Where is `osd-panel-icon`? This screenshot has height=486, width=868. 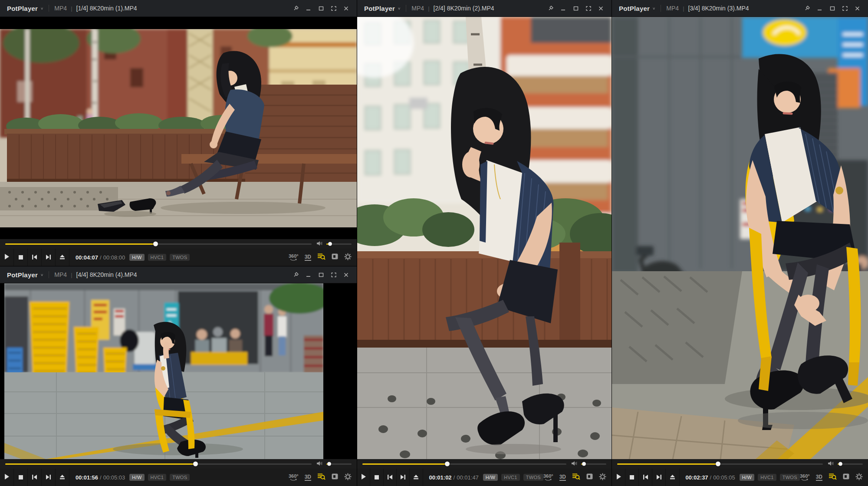 osd-panel-icon is located at coordinates (846, 477).